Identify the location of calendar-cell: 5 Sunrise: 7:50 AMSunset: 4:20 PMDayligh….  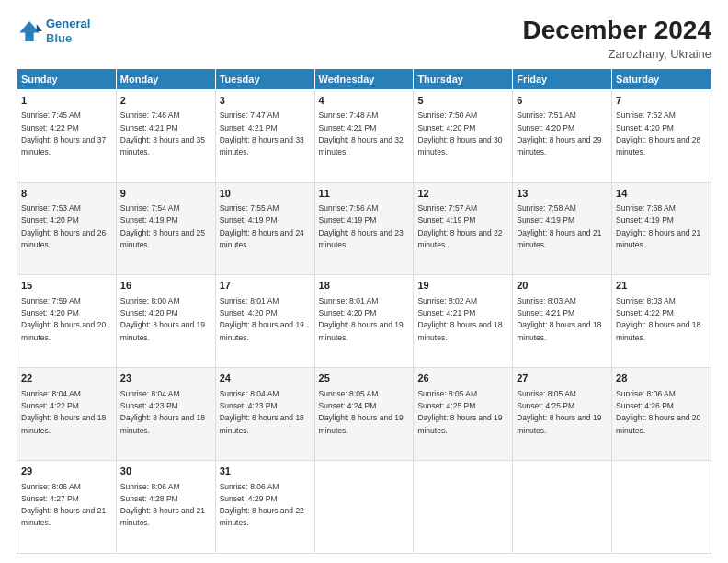
(463, 136).